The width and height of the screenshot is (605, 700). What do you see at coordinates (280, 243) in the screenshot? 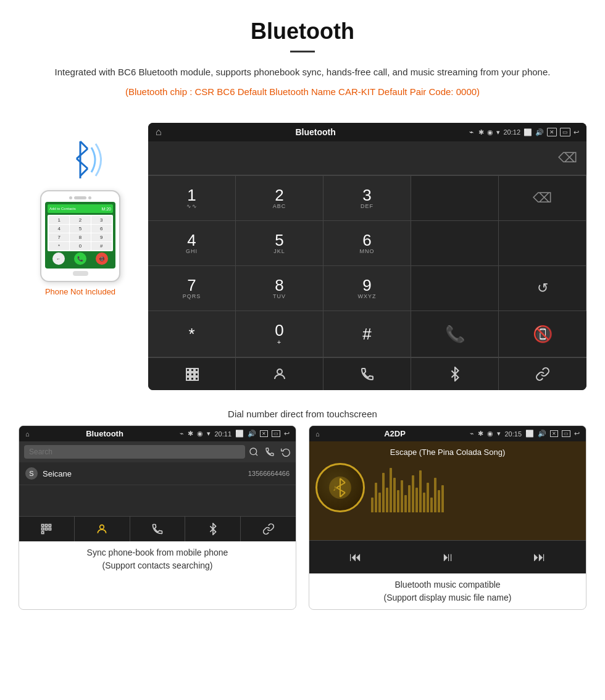
I see `key-5: 5 JKL` at bounding box center [280, 243].